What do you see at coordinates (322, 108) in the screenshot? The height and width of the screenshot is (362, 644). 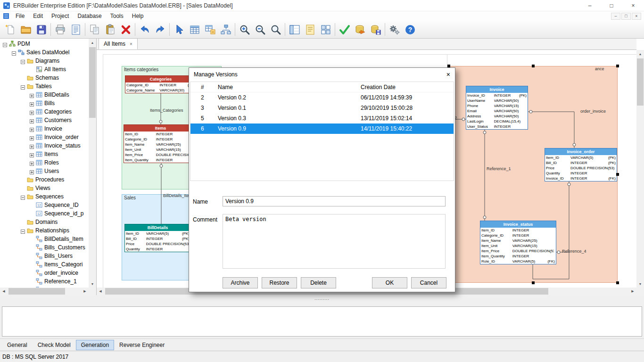 I see `version-row-version-0-1: 3Version 0.129/10/2019 15:00:28` at bounding box center [322, 108].